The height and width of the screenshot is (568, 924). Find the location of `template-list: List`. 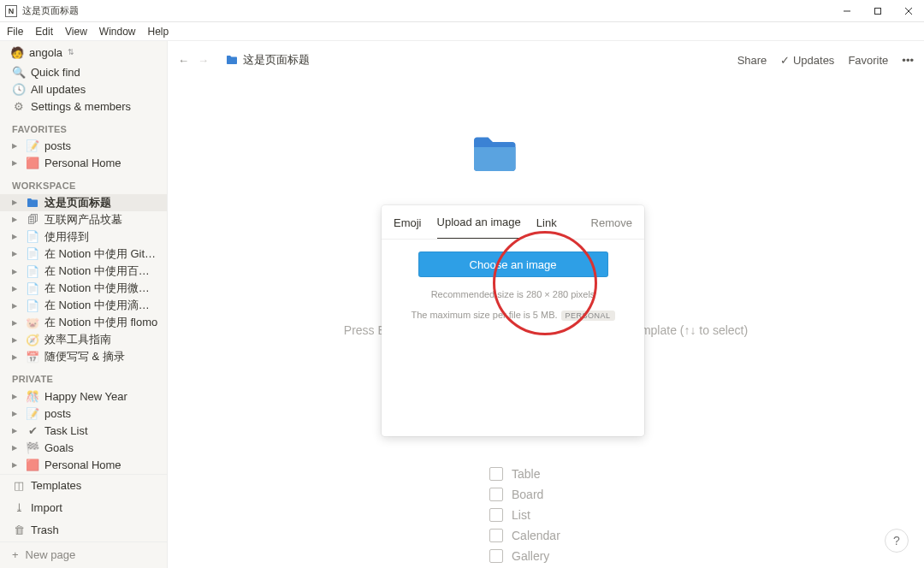

template-list: List is located at coordinates (525, 515).